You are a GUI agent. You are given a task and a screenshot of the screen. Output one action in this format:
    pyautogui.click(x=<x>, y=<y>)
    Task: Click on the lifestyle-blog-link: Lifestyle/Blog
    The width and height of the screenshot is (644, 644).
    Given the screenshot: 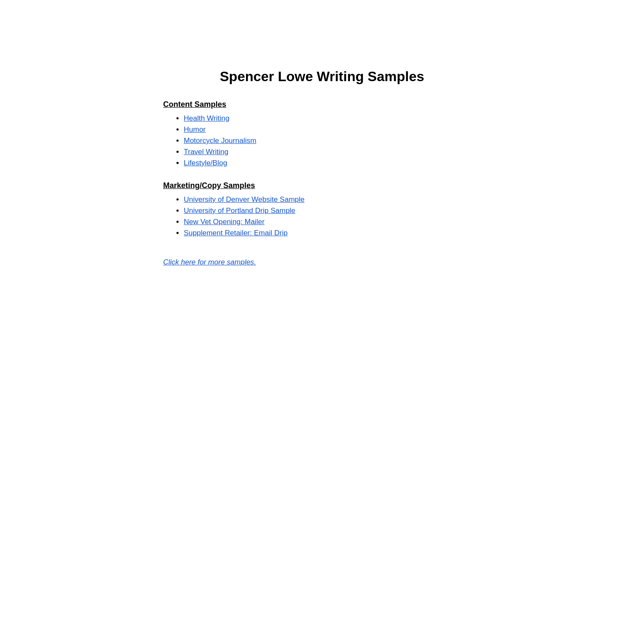 What is the action you would take?
    pyautogui.click(x=205, y=163)
    